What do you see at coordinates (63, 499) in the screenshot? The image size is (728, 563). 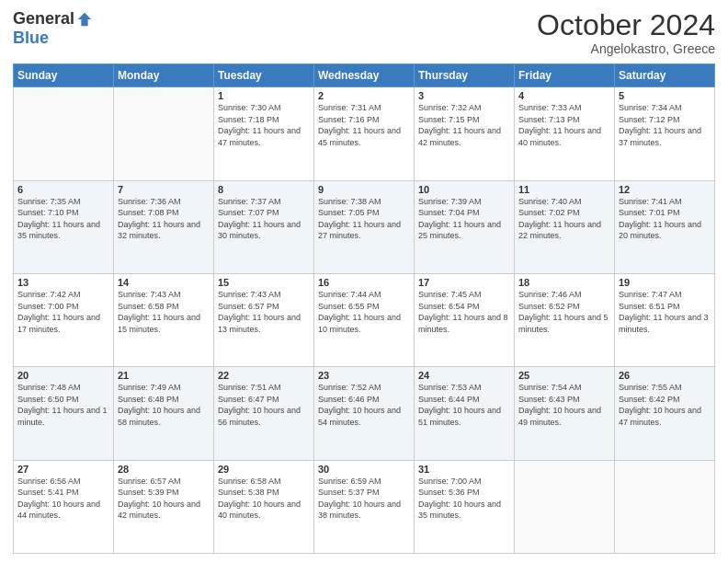 I see `day-info: Sunrise: 6:56 AMSunset: 5:41 PMDaylight:…` at bounding box center [63, 499].